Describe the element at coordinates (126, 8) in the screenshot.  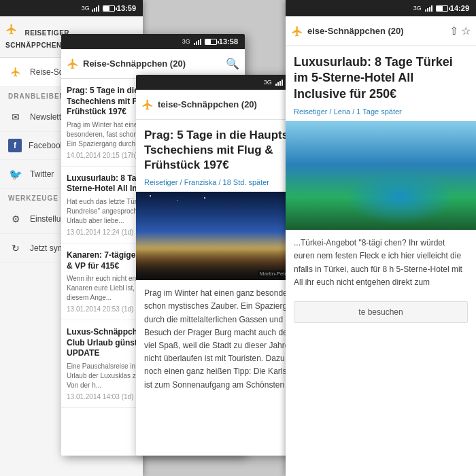
I see `time-1: 13:59` at that location.